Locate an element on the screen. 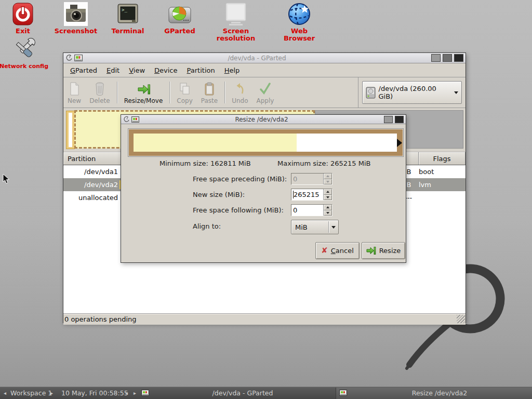 Image resolution: width=532 pixels, height=399 pixels. desktop-icon-web-browser: Web Browser is located at coordinates (299, 22).